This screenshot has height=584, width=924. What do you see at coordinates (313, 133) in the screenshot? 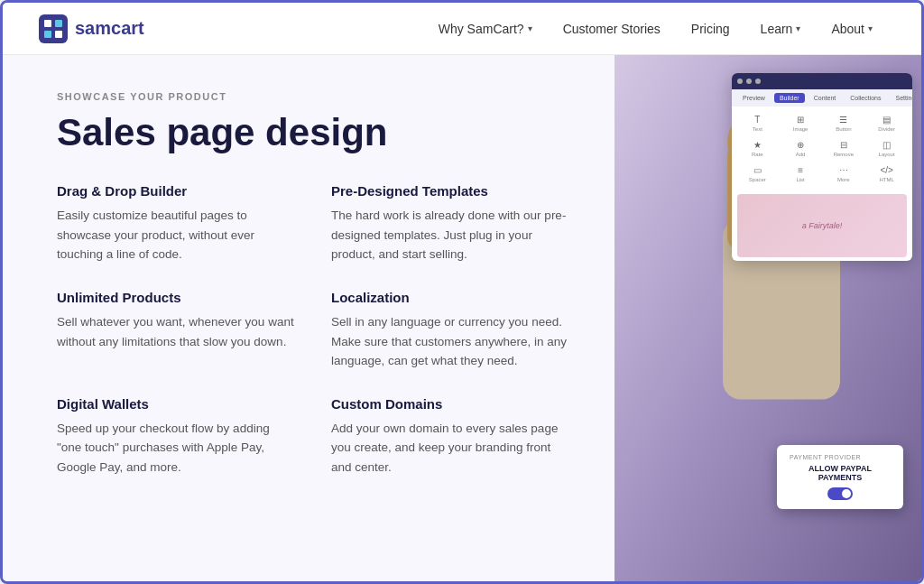
I see `page-title: Sales page design` at bounding box center [313, 133].